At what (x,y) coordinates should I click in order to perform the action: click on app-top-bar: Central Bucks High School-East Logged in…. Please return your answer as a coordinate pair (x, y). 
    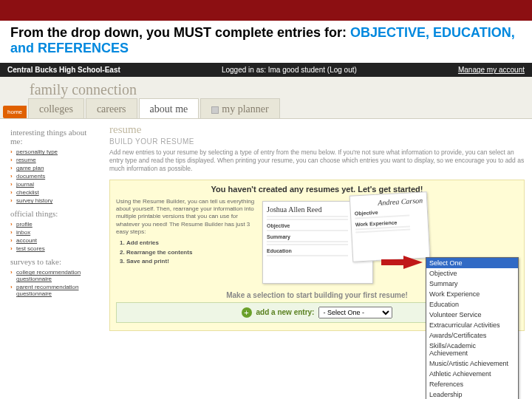
    Looking at the image, I should click on (266, 69).